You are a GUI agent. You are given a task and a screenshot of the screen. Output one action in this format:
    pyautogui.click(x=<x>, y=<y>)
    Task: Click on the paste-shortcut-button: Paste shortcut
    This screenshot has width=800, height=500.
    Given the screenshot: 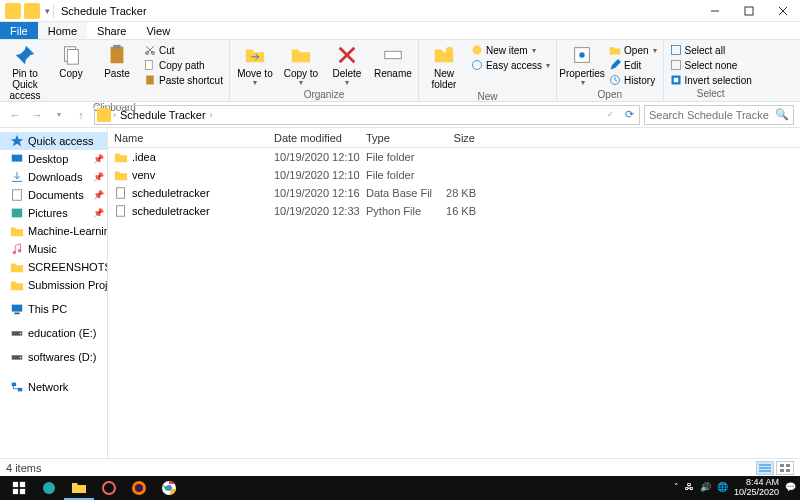 What is the action you would take?
    pyautogui.click(x=184, y=80)
    